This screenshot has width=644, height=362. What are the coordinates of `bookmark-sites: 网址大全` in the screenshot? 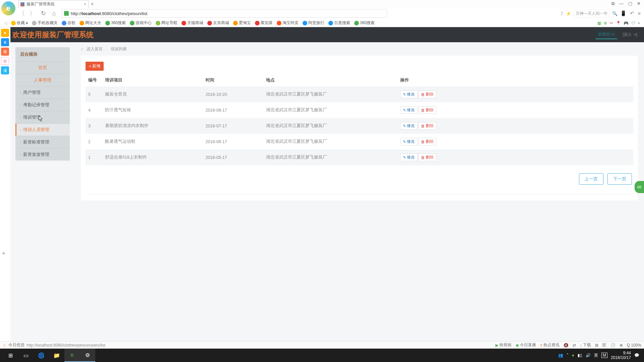 It's located at (91, 23).